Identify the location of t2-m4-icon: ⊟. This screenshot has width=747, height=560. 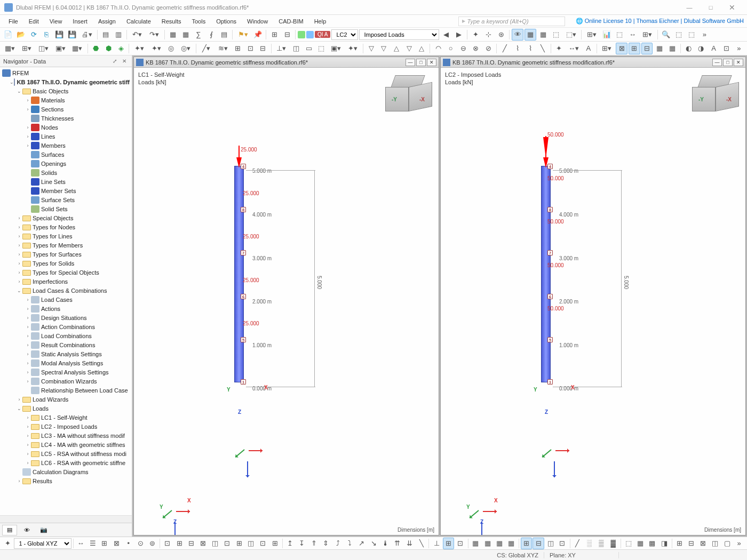
(647, 49).